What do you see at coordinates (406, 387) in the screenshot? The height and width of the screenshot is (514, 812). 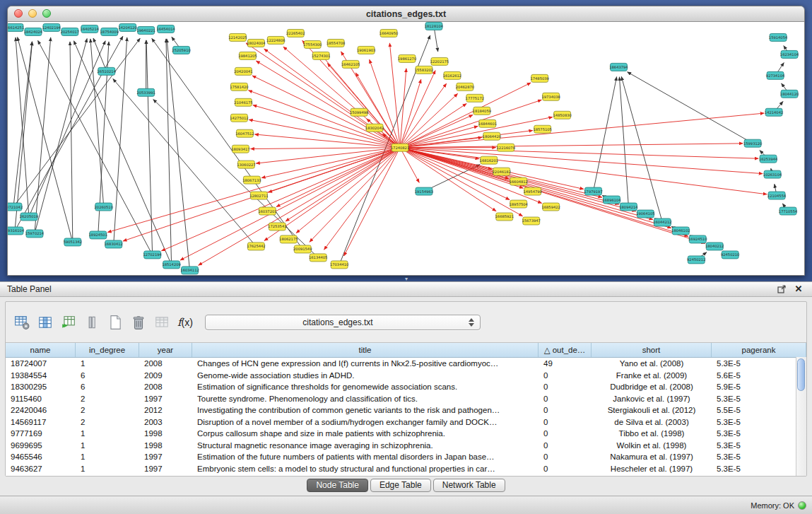 I see `table-row: 1830029562008Estimation of significance …` at bounding box center [406, 387].